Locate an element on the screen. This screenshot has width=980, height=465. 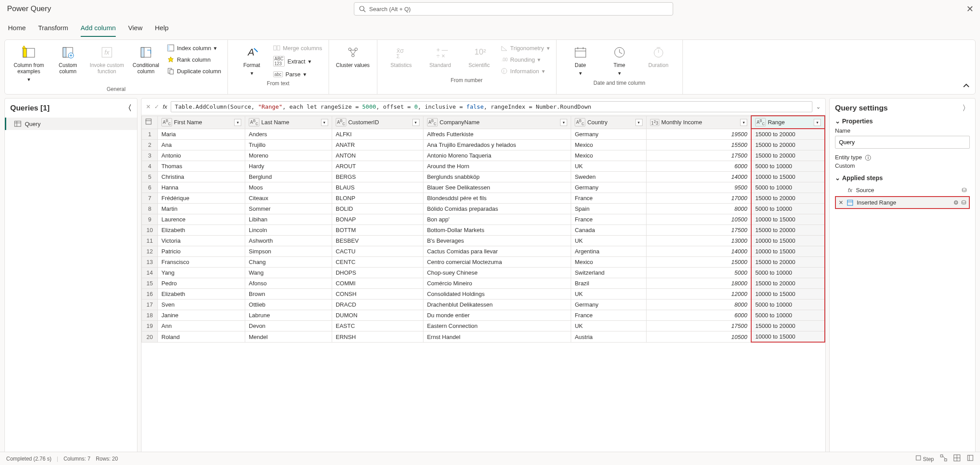
column-from-examples-button: Column from examples ▾ is located at coordinates (29, 63).